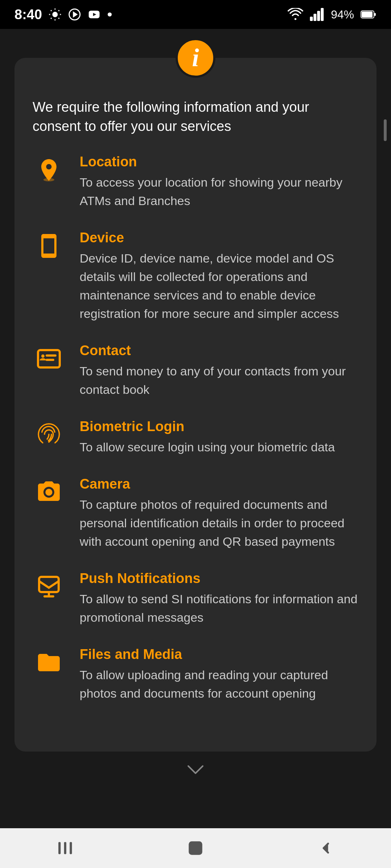  Describe the element at coordinates (219, 276) in the screenshot. I see `device-text: Device Device ID, device name, device mo…` at that location.